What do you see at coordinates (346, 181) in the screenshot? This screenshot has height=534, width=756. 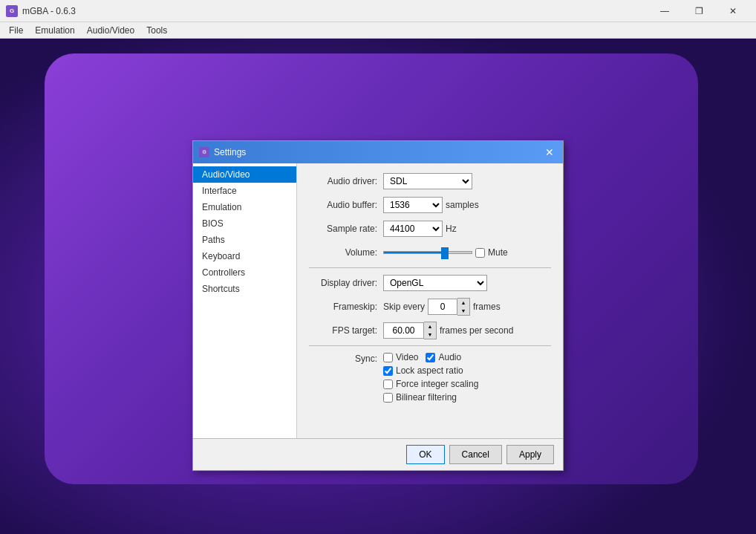 I see `audio-driver-label: Audio driver:` at bounding box center [346, 181].